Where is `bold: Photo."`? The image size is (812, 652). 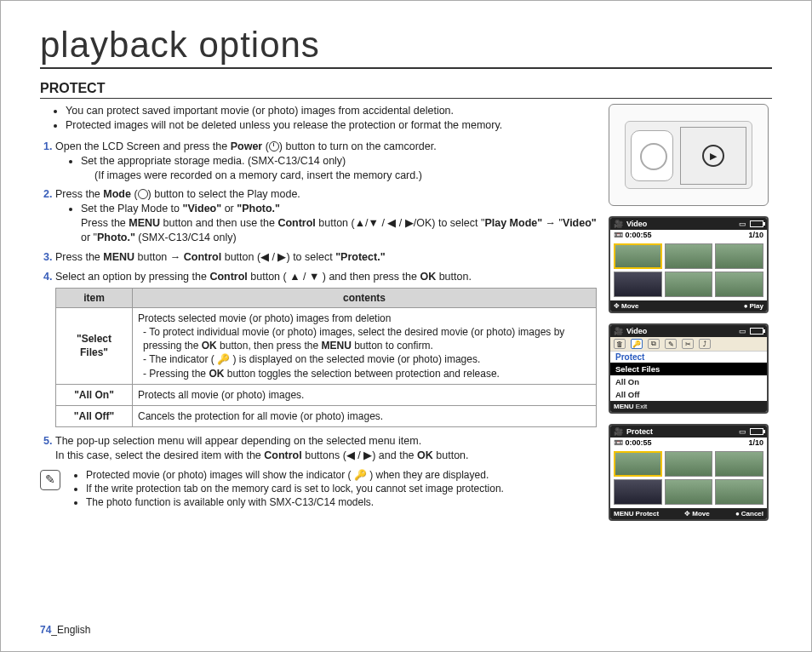
bold: Photo." is located at coordinates (116, 237).